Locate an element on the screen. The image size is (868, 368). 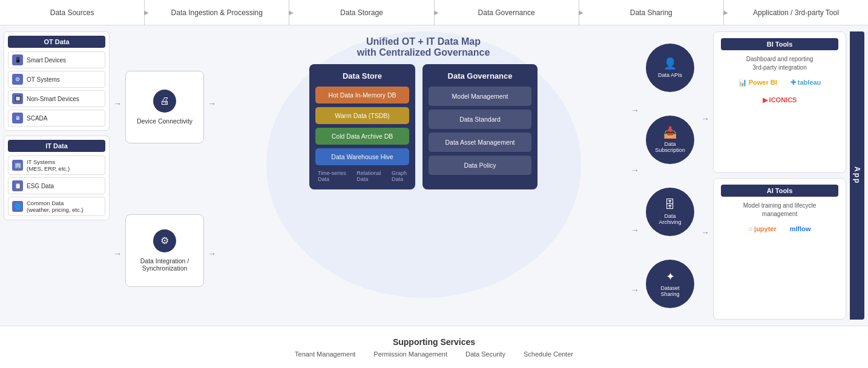
dataset-sharing-icon: ✦ is located at coordinates (671, 277).